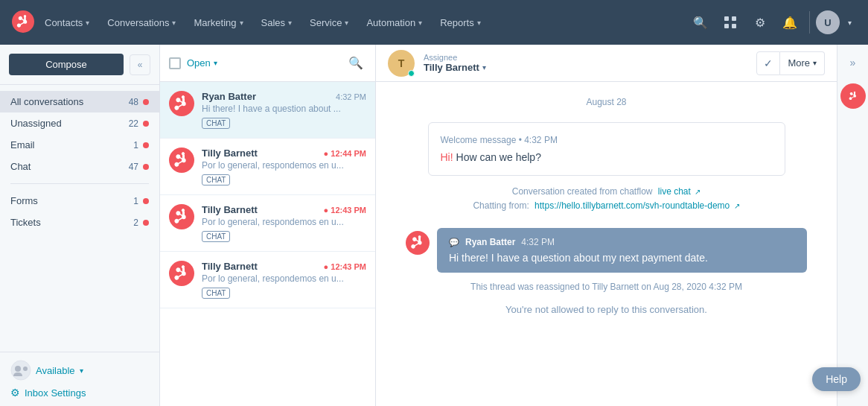 The width and height of the screenshot is (868, 406). I want to click on chatting-from-url-text: https://hello.tillybarnett.com/svh-round…, so click(632, 206).